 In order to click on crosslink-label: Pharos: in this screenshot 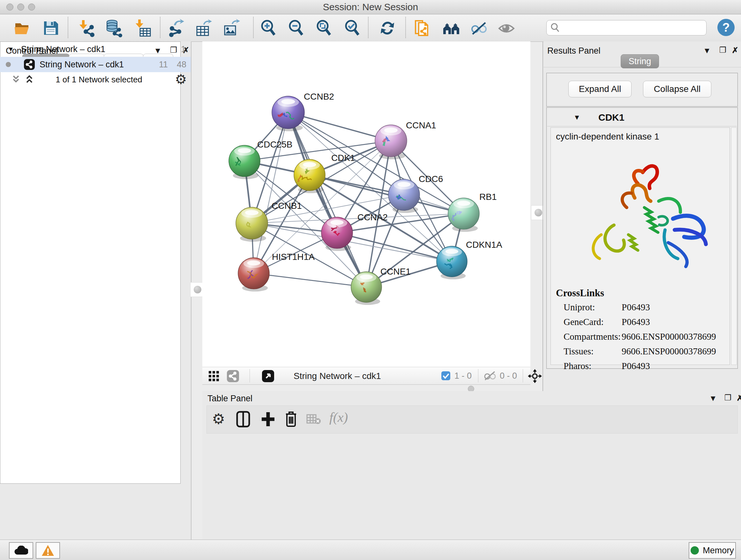, I will do `click(578, 366)`.